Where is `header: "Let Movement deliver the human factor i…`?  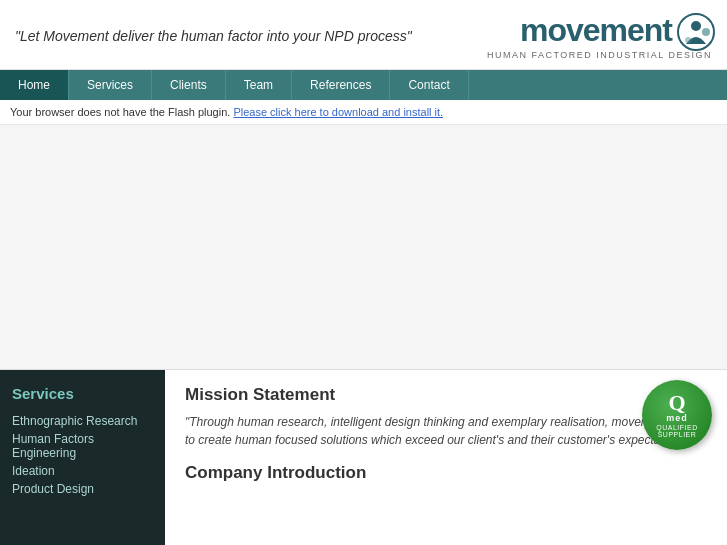 header: "Let Movement deliver the human factor i… is located at coordinates (364, 35).